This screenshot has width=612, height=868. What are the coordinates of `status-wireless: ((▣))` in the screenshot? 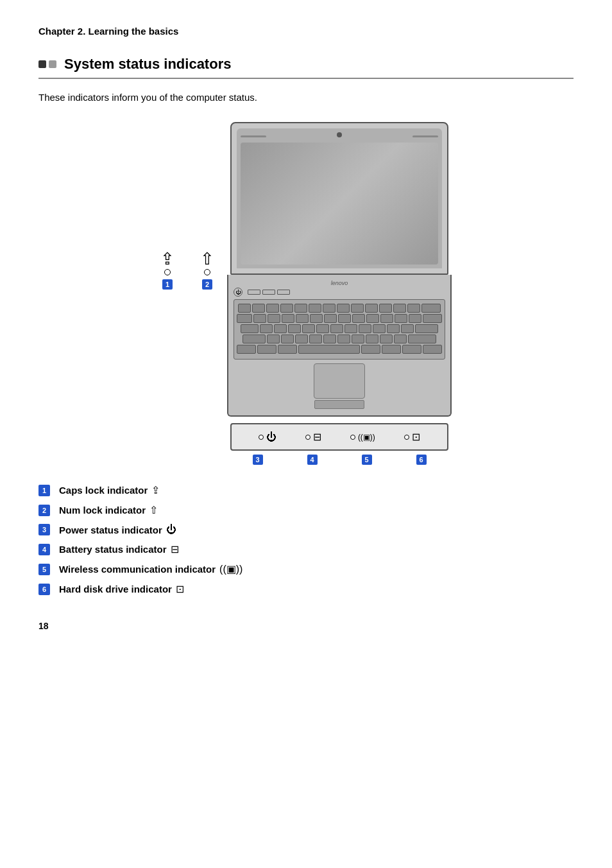 It's located at (363, 437).